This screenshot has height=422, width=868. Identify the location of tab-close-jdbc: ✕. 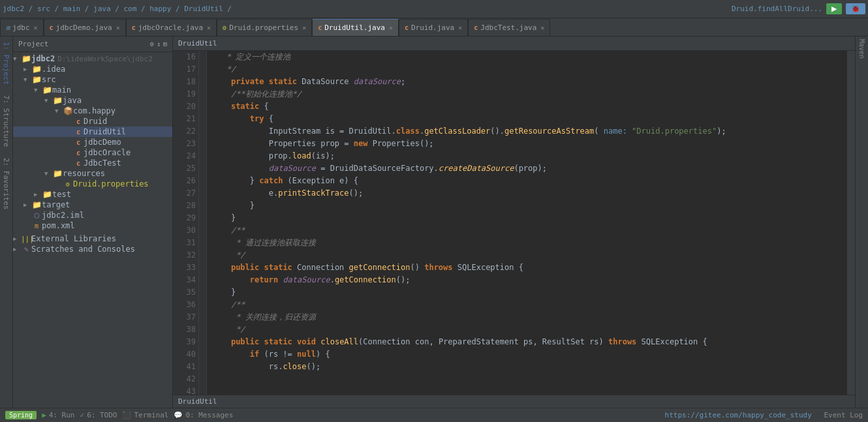
(36, 27).